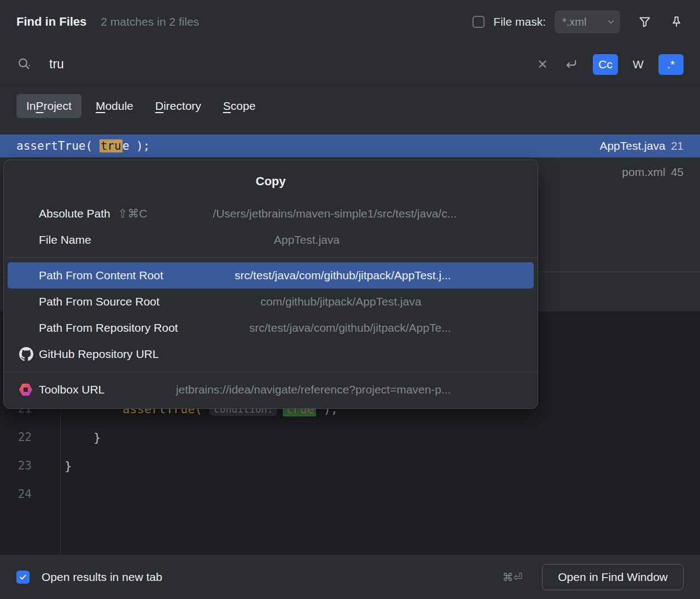 The image size is (700, 599). What do you see at coordinates (605, 64) in the screenshot?
I see `match-case-toggle: Cc` at bounding box center [605, 64].